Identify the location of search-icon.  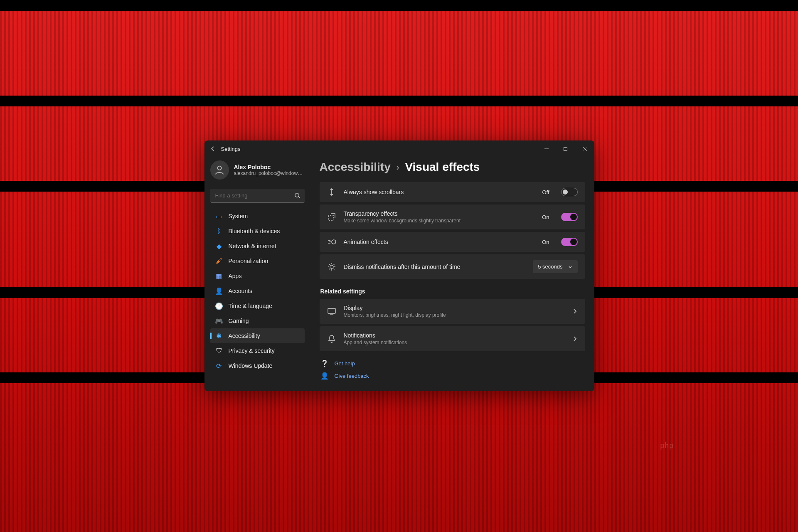
(298, 195).